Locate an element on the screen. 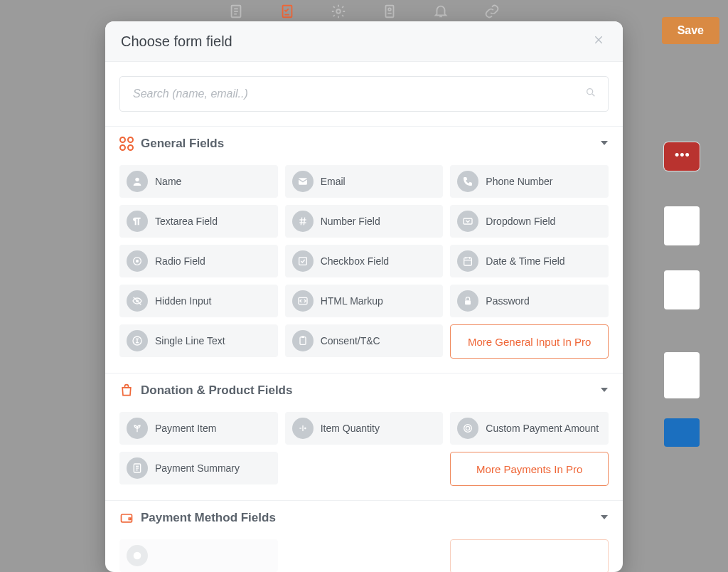  field-hidden-label: Hidden Input is located at coordinates (183, 301).